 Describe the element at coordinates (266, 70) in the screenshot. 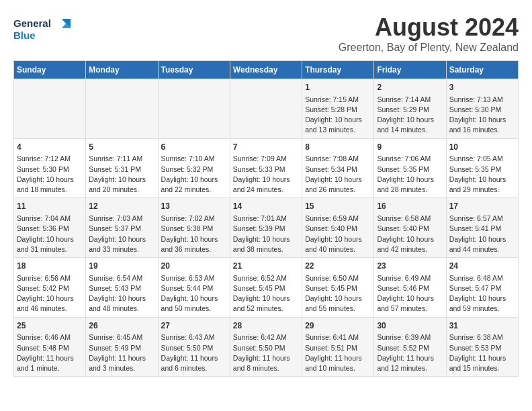

I see `calendar-header-row: Sunday Monday Tuesday Wednesday Thursday…` at that location.